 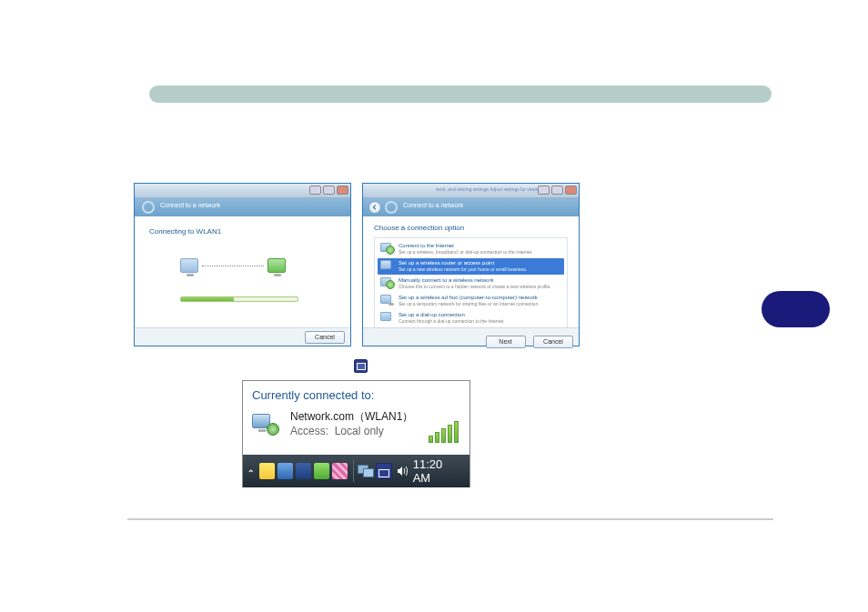 What do you see at coordinates (471, 266) in the screenshot?
I see `option-setup-router: Set up a wireless router or access point…` at bounding box center [471, 266].